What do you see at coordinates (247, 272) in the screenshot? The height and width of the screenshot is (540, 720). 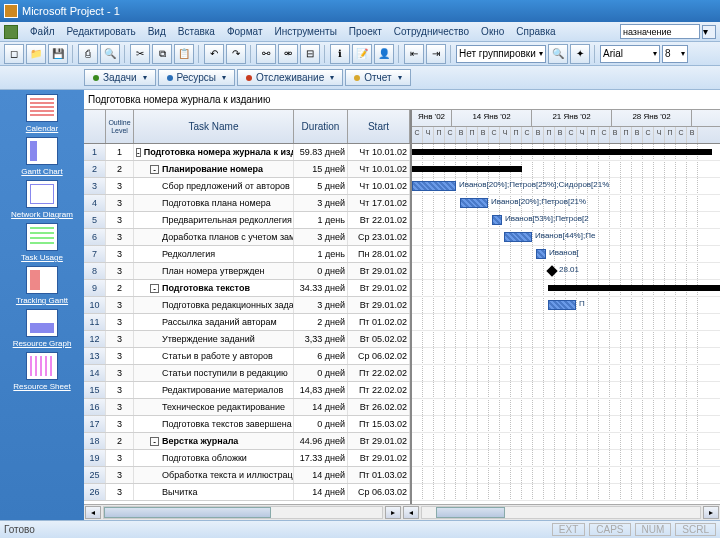 I see `task-row: 83План номера утвержден0 днейВт 29.01.02` at bounding box center [247, 272].